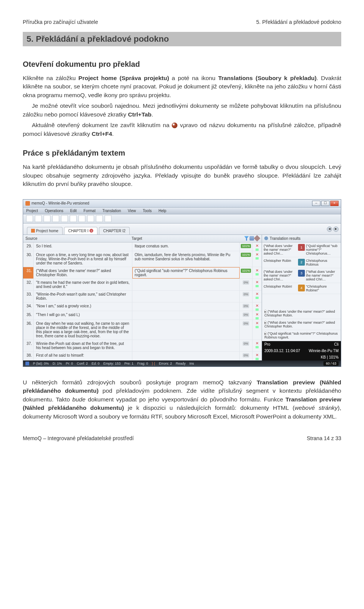 The height and width of the screenshot is (609, 364). What do you see at coordinates (336, 229) in the screenshot?
I see `tab-next-button: ►` at bounding box center [336, 229].